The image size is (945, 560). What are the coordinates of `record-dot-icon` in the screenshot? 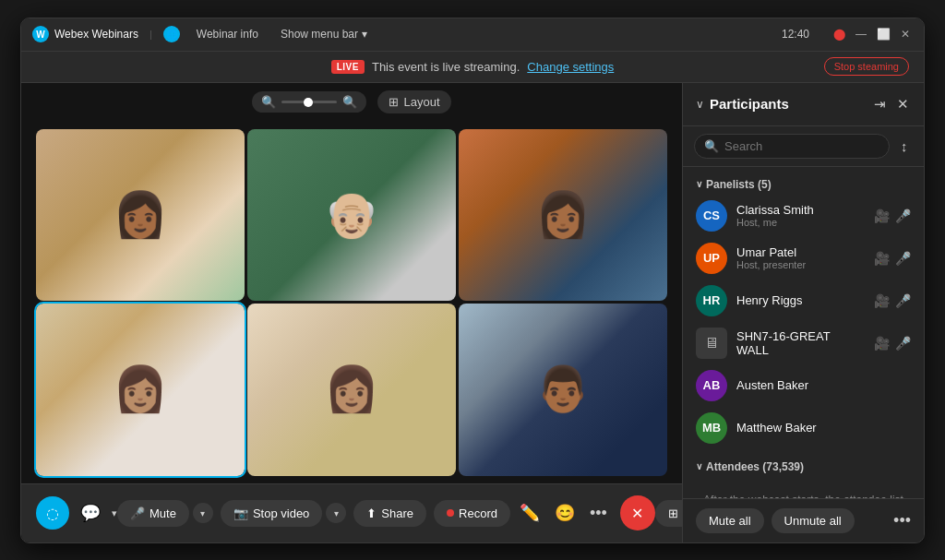 It's located at (450, 513).